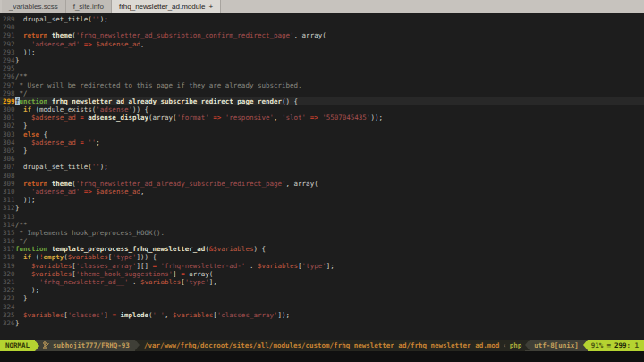 This screenshot has width=644, height=362. What do you see at coordinates (34, 7) in the screenshot?
I see `tab-label: _variables.scss` at bounding box center [34, 7].